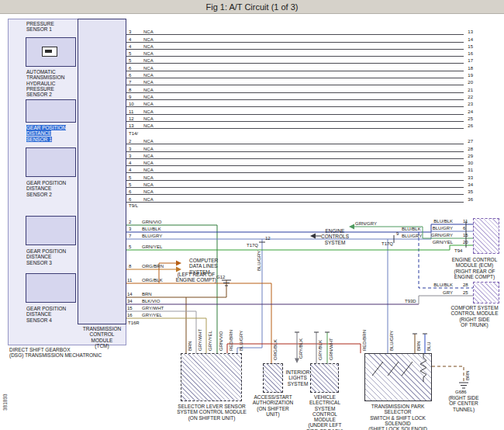 The width and height of the screenshot is (504, 430). What do you see at coordinates (301, 39) in the screenshot?
I see `nca-wire-row: 4 NCA 14` at bounding box center [301, 39].